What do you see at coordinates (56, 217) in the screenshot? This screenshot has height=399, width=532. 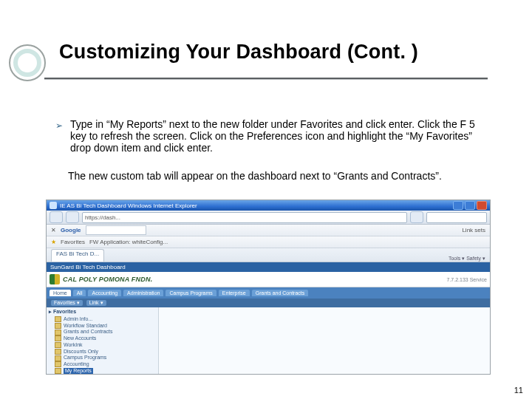 I see `back-button` at bounding box center [56, 217].